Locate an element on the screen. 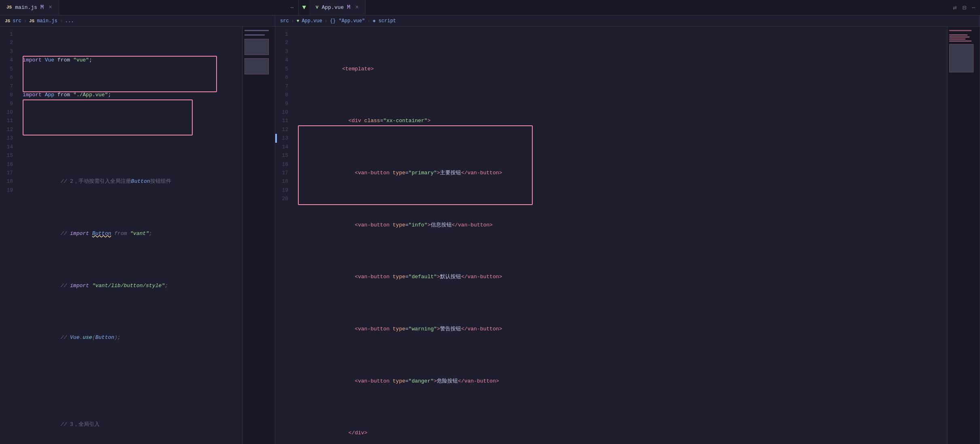 The image size is (980, 444). r-code-line-8: </div> is located at coordinates (619, 432).